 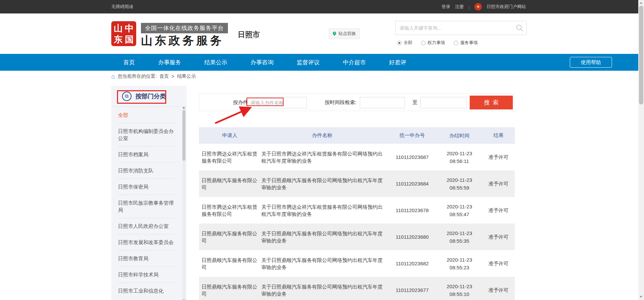 What do you see at coordinates (262, 63) in the screenshot?
I see `nav-consult: 办事咨询` at bounding box center [262, 63].